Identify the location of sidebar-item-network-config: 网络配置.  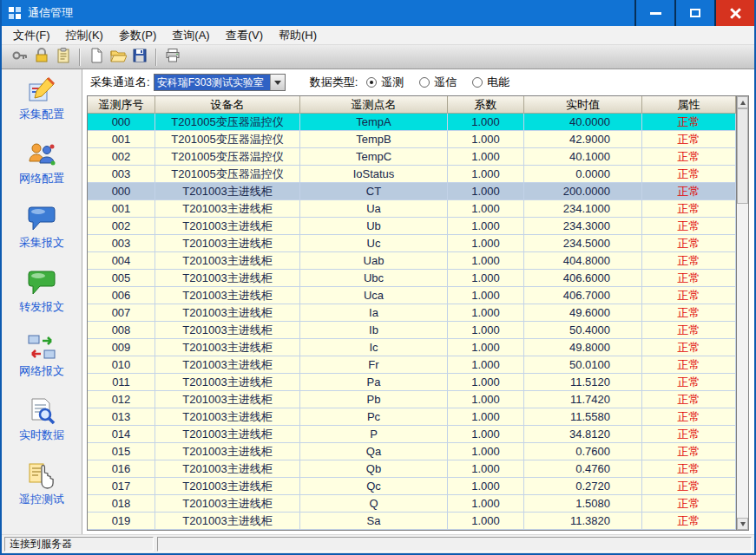
(42, 163).